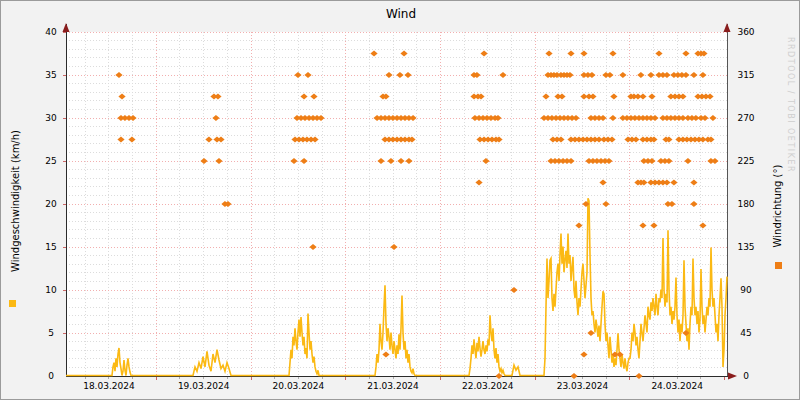 This screenshot has height=400, width=800. What do you see at coordinates (50, 75) in the screenshot?
I see `left-axis-tick-label: 35` at bounding box center [50, 75].